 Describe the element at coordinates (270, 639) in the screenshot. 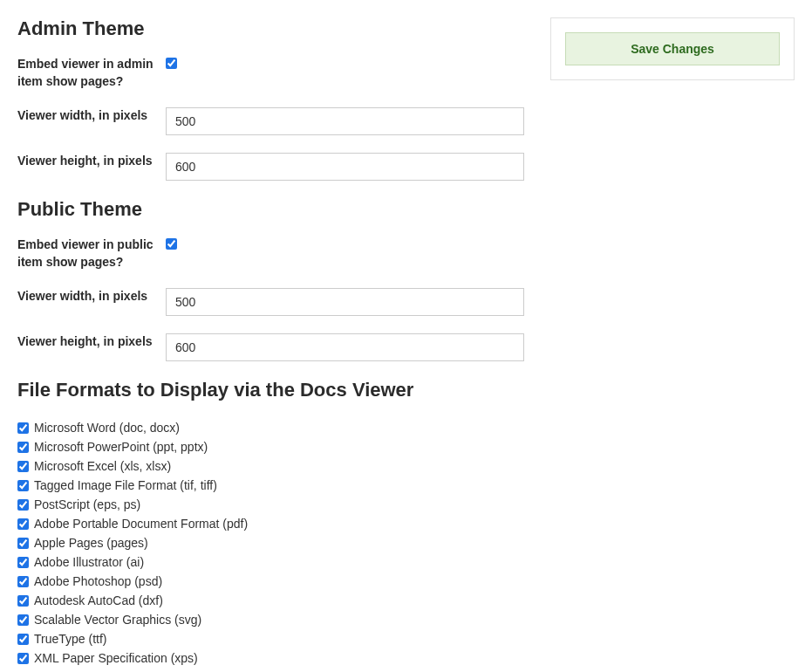

I see `format-item: TrueType (ttf)` at that location.